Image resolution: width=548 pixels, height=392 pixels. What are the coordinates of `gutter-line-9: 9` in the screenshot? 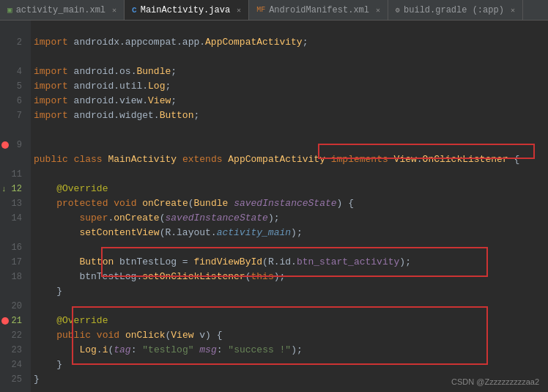 It's located at (13, 145).